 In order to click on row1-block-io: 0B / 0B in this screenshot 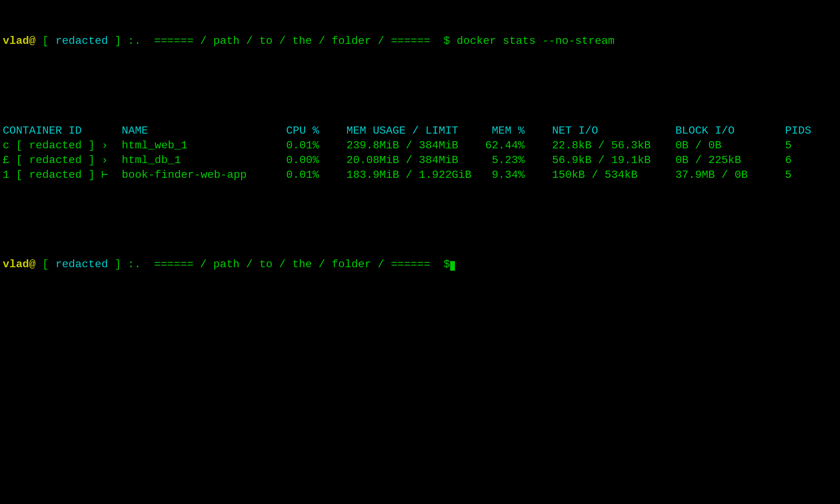, I will do `click(730, 145)`.